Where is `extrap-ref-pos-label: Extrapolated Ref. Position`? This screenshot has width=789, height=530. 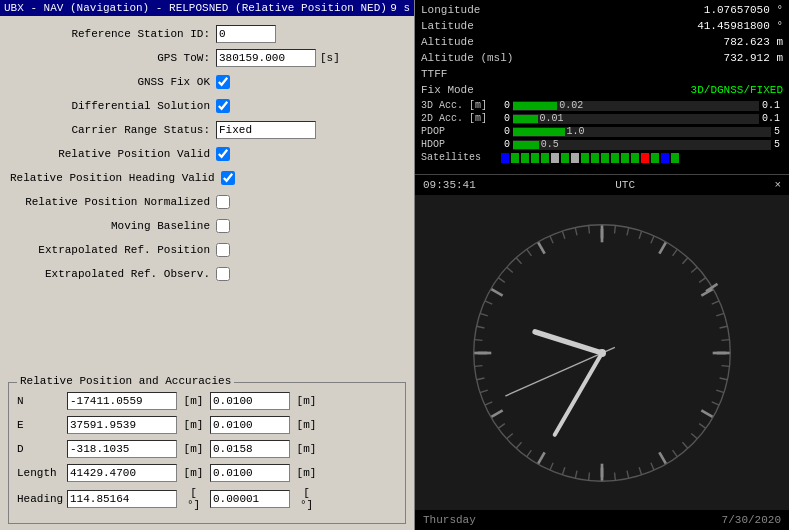
extrap-ref-pos-label: Extrapolated Ref. Position is located at coordinates (110, 250).